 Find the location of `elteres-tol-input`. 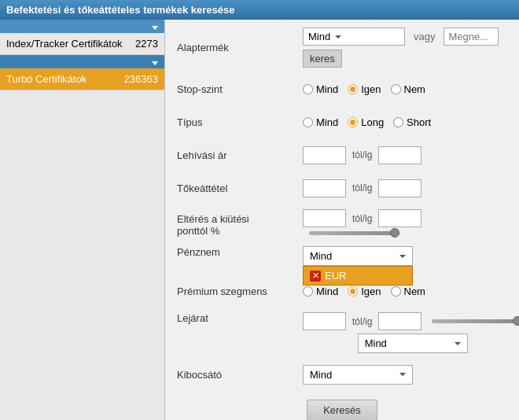

elteres-tol-input is located at coordinates (324, 219).